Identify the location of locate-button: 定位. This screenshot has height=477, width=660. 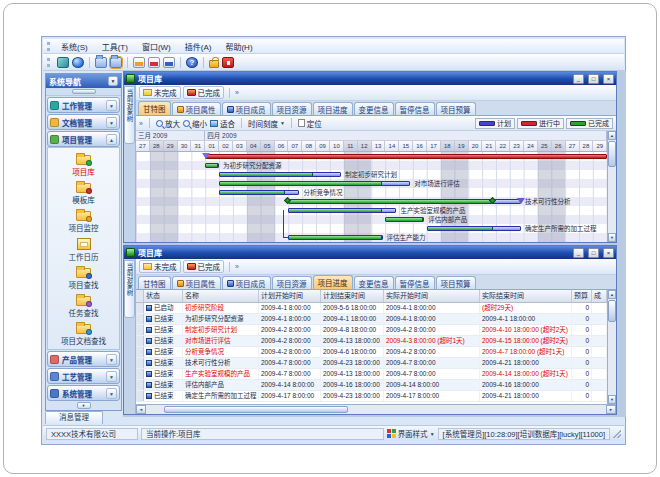
(310, 124).